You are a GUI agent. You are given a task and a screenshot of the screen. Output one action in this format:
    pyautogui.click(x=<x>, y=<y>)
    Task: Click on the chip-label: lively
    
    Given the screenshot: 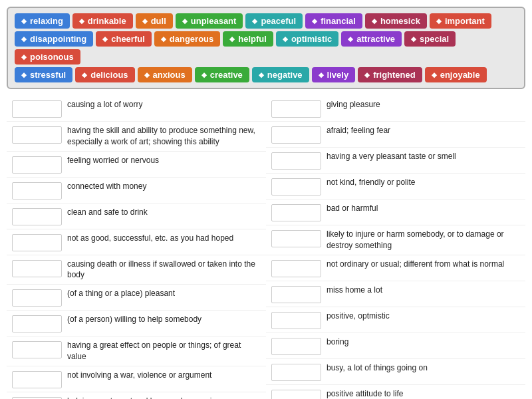 What is the action you would take?
    pyautogui.click(x=338, y=74)
    